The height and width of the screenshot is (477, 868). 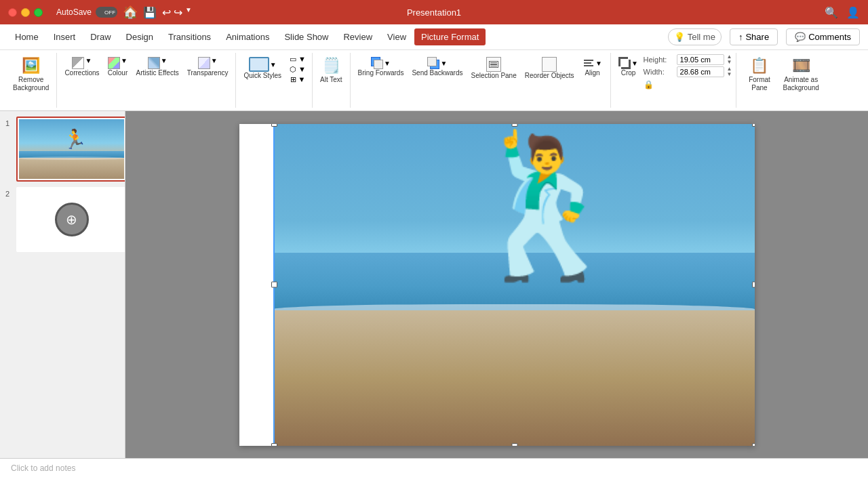 What do you see at coordinates (730, 72) in the screenshot?
I see `width-spinner: ▲▼` at bounding box center [730, 72].